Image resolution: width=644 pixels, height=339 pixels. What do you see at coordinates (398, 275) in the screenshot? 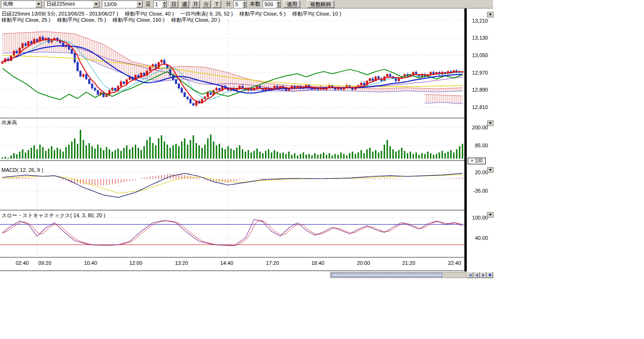
I see `scrollbar-track` at bounding box center [398, 275].